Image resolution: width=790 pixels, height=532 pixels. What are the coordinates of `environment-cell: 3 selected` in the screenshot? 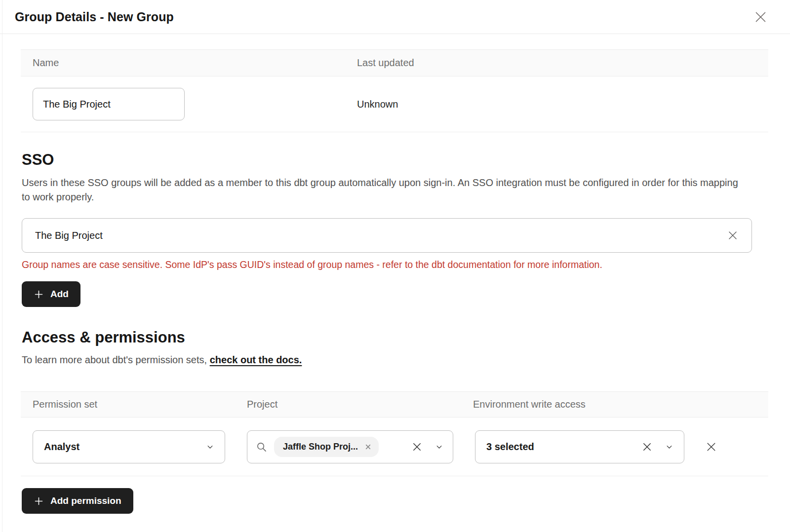 It's located at (615, 447).